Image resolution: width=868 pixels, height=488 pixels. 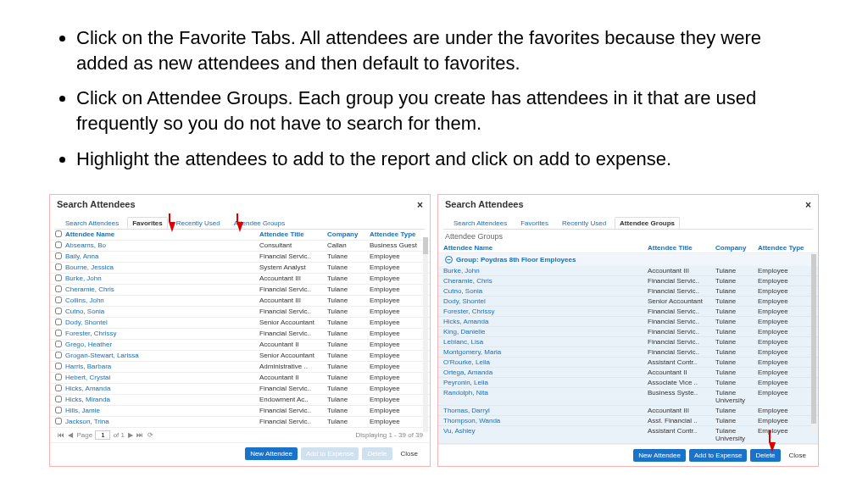 I want to click on table-row: Burke, JohnAccountant IIITulaneEmployee, so click(x=240, y=280).